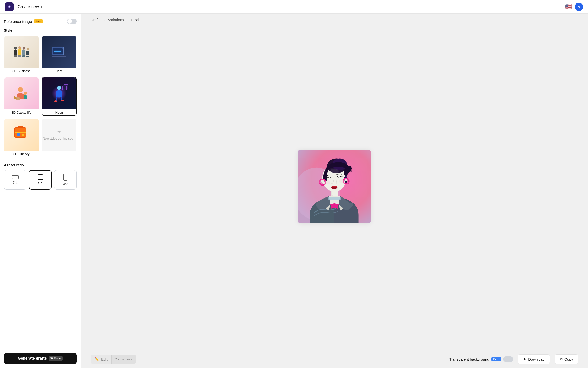  Describe the element at coordinates (294, 7) in the screenshot. I see `topbar: Create new + 🇺🇸 N` at that location.